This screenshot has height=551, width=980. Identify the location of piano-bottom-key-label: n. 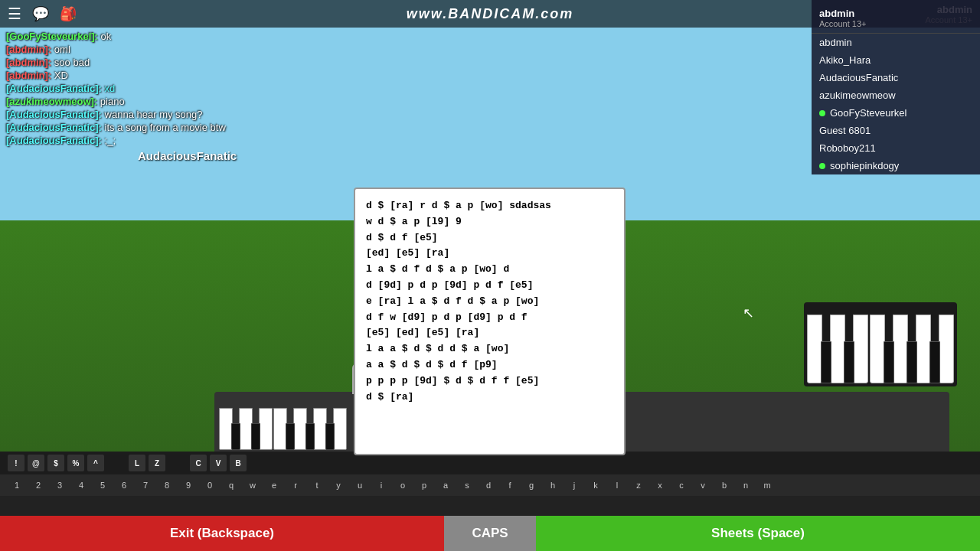
(746, 485).